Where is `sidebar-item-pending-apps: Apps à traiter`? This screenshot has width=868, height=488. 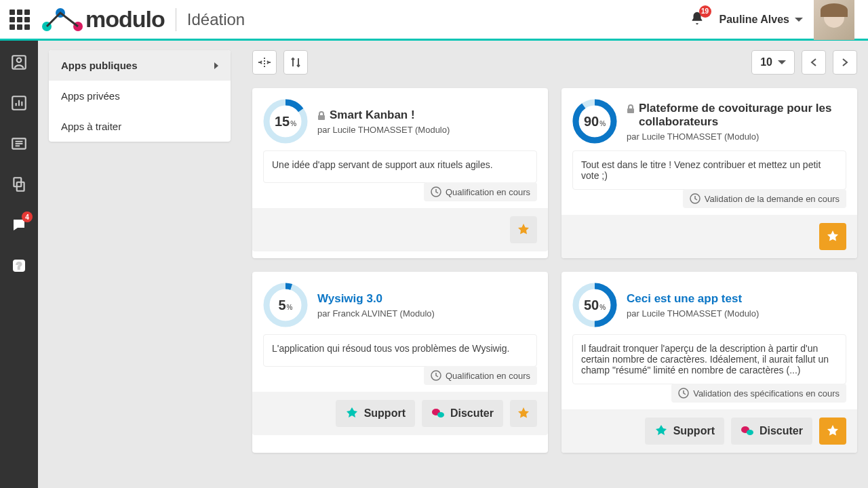 sidebar-item-pending-apps: Apps à traiter is located at coordinates (140, 126).